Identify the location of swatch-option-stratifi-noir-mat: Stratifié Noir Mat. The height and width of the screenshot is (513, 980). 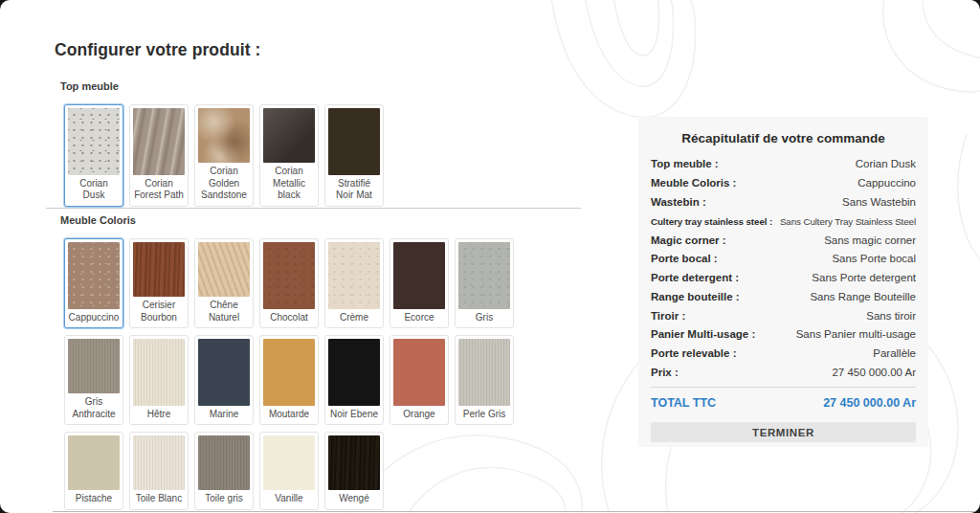
(354, 155).